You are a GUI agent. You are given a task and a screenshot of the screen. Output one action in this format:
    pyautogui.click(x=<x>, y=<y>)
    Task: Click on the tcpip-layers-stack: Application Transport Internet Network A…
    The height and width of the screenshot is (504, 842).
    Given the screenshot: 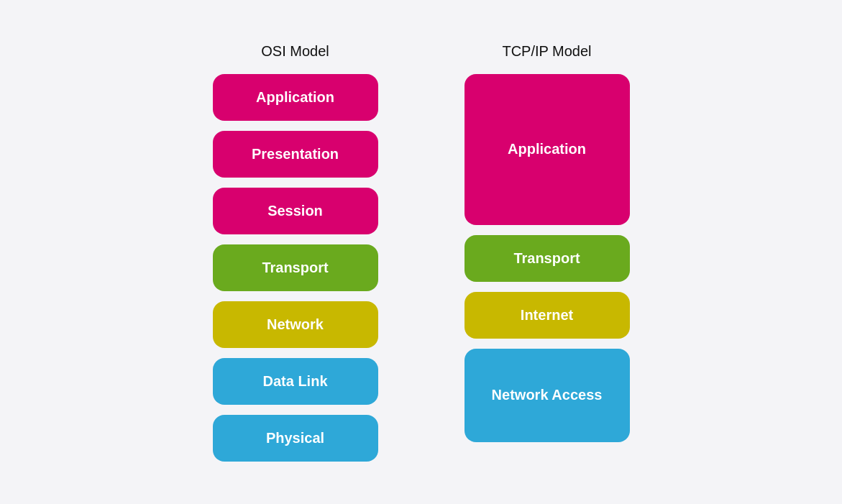 What is the action you would take?
    pyautogui.click(x=547, y=258)
    